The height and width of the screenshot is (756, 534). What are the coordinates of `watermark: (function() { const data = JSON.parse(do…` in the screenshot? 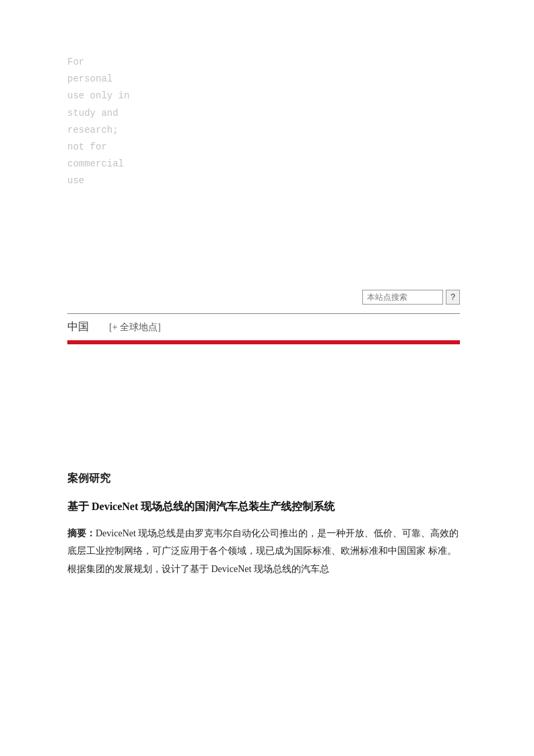 It's located at (98, 122).